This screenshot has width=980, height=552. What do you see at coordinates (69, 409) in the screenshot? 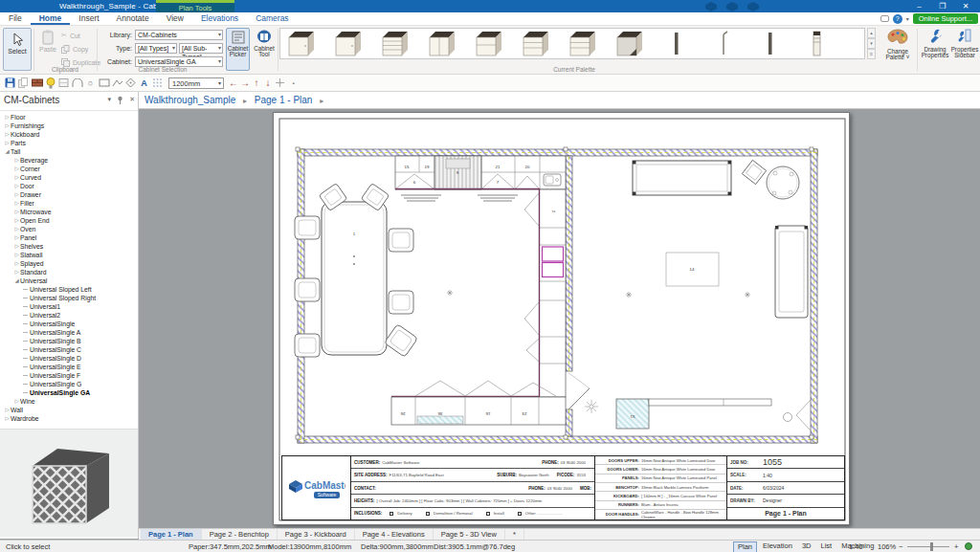
I see `tree-item-wall: ▷Wall` at bounding box center [69, 409].